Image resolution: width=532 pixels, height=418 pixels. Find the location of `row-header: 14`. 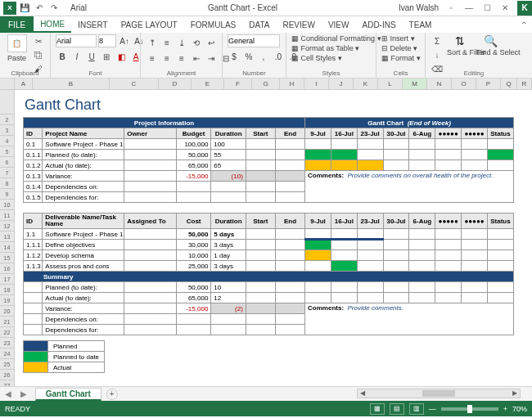

row-header: 14 is located at coordinates (7, 247).